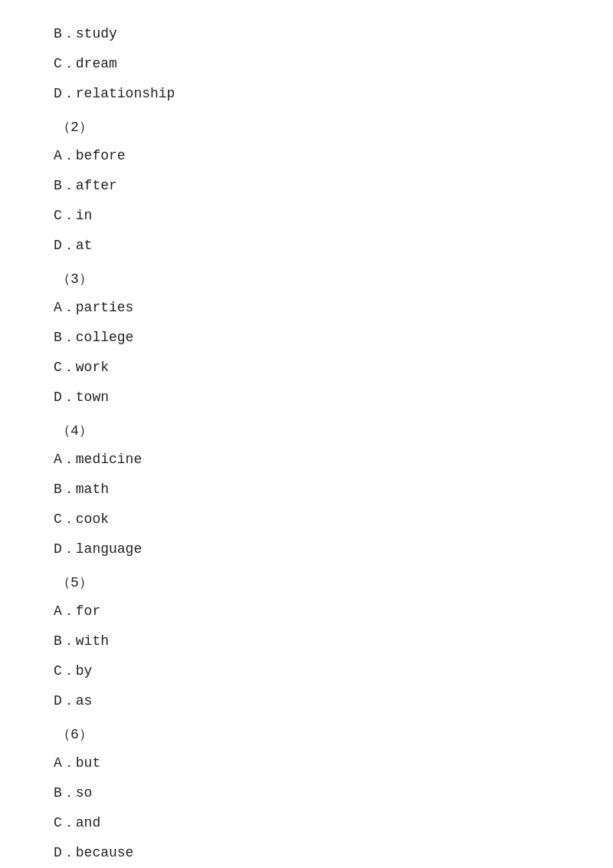 The width and height of the screenshot is (613, 868). Describe the element at coordinates (306, 431) in the screenshot. I see `section4: （4）` at that location.